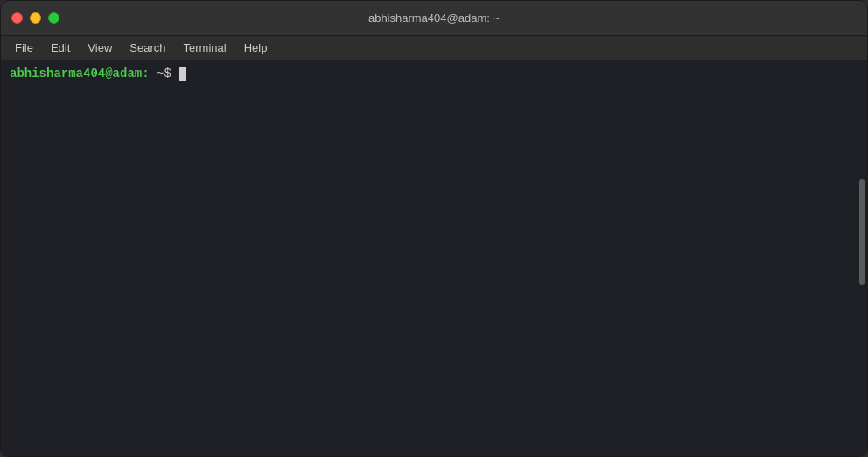 The width and height of the screenshot is (868, 457). Describe the element at coordinates (434, 74) in the screenshot. I see `terminal-prompt-line: abhisharma404@adam: ~$` at that location.